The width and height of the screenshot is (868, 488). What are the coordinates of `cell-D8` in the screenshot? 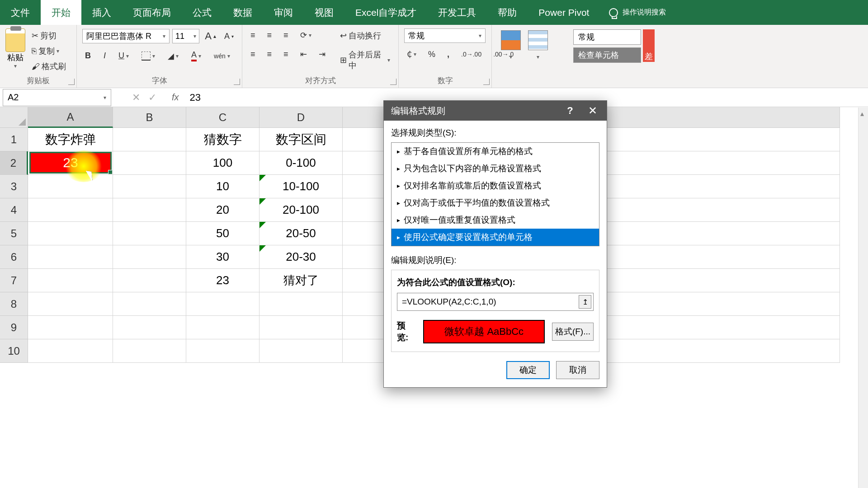 It's located at (301, 304).